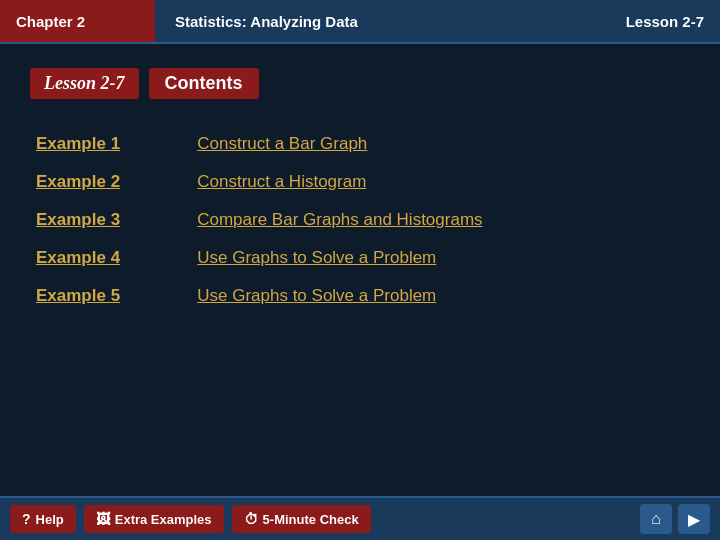 The image size is (720, 540). I want to click on check-icon: ⏱, so click(251, 519).